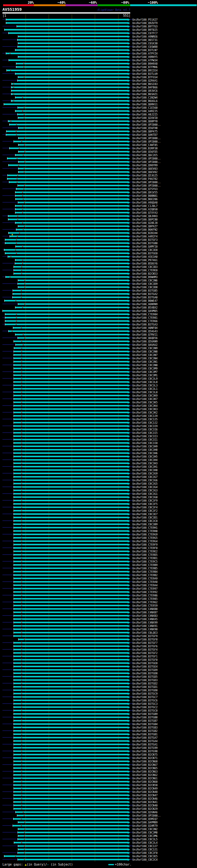  I want to click on subject-label: UniRef100_C8C3G9, so click(145, 474).